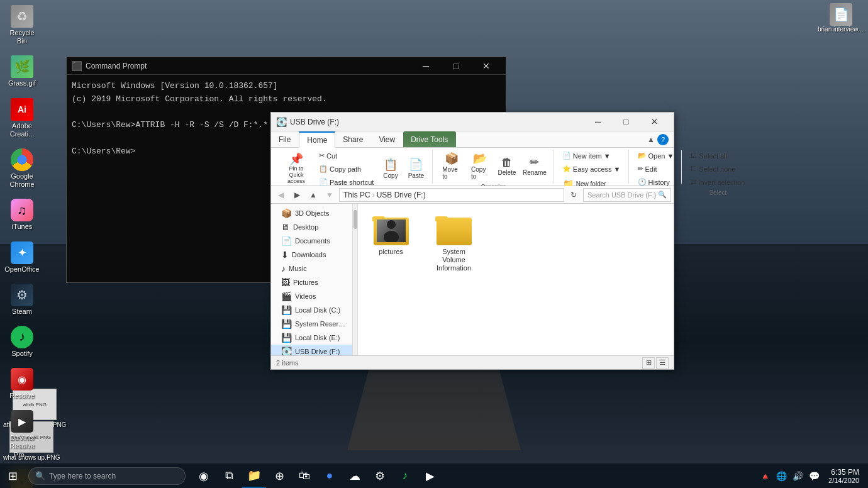 Image resolution: width=868 pixels, height=488 pixels. Describe the element at coordinates (718, 167) in the screenshot. I see `select-group: ☑ Select all ☐ Select none ⇄ Invert sele…` at that location.